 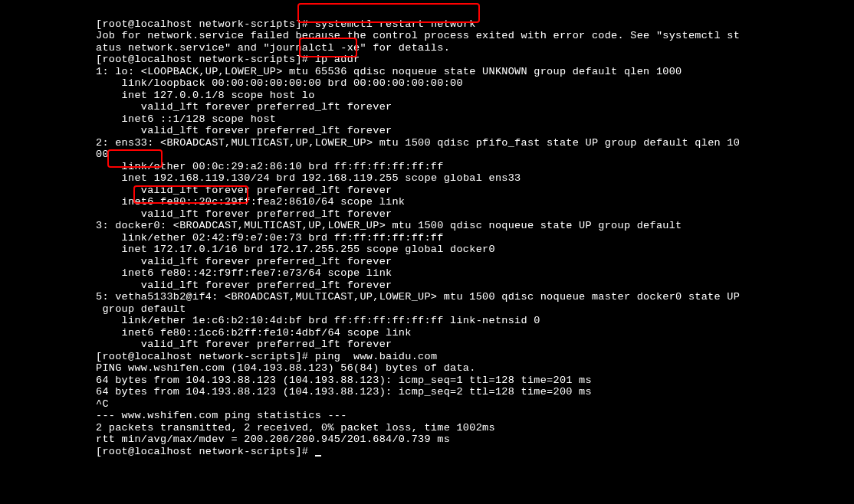 I want to click on command-text: systemctl restart network, so click(x=396, y=25).